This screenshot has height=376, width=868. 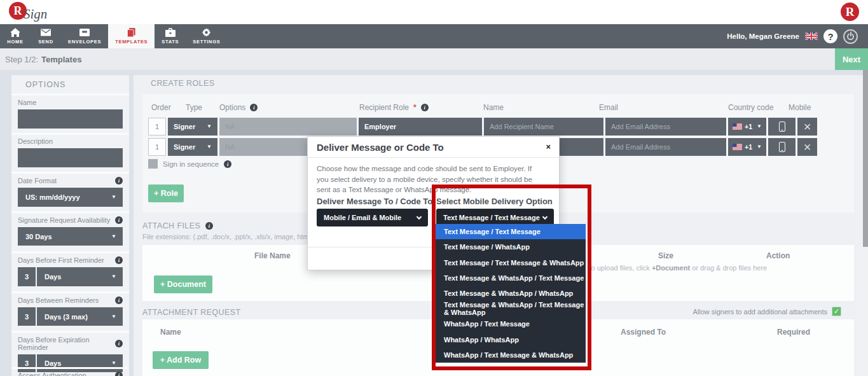 I want to click on recipient-role-input: Employer, so click(x=420, y=127).